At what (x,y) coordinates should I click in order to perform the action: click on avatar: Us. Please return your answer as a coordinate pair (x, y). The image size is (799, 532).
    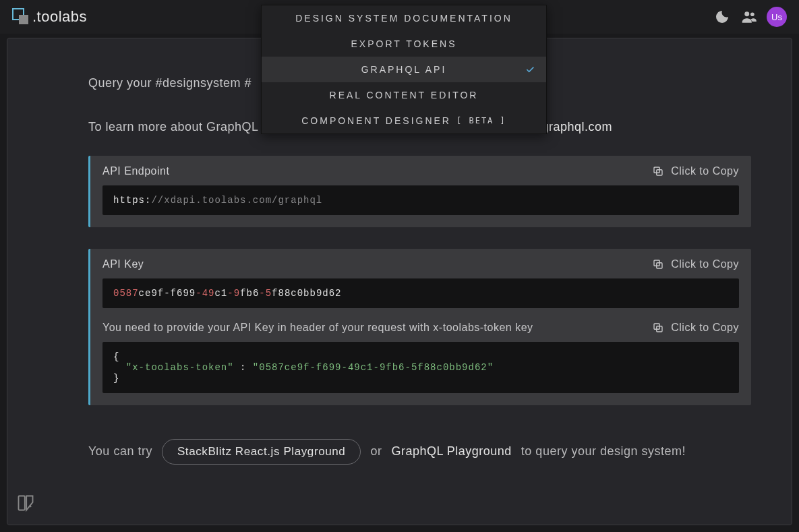
    Looking at the image, I should click on (777, 17).